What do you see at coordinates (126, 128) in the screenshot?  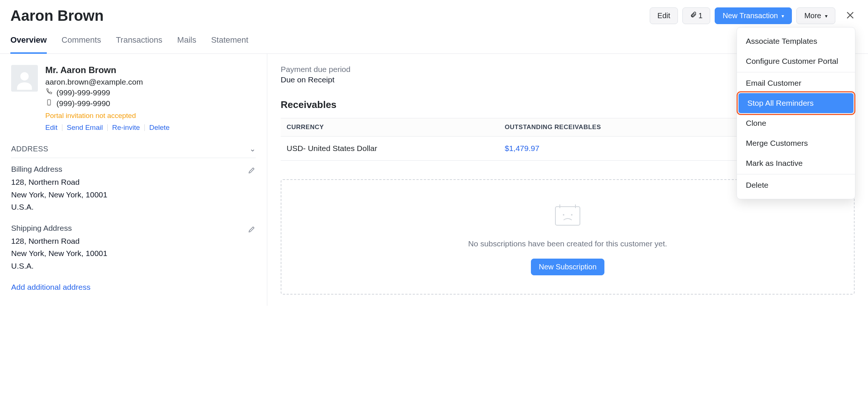 I see `contact-reinvite-link: Re-invite` at bounding box center [126, 128].